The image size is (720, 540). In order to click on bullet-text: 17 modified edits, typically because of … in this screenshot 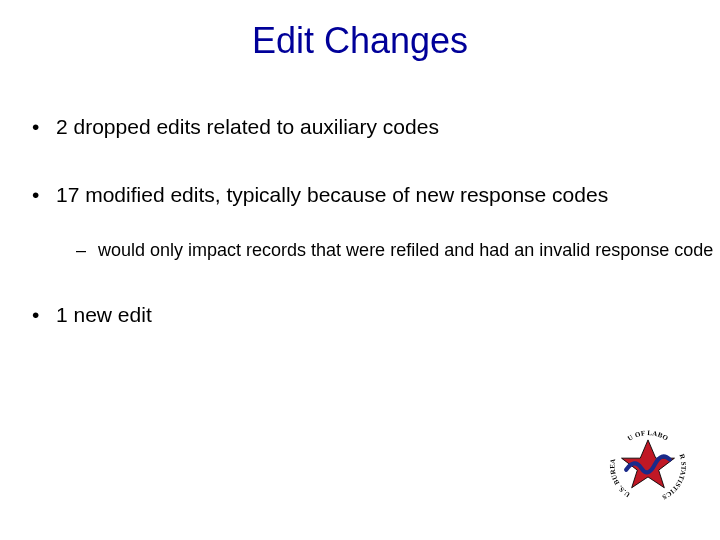, I will do `click(332, 194)`.